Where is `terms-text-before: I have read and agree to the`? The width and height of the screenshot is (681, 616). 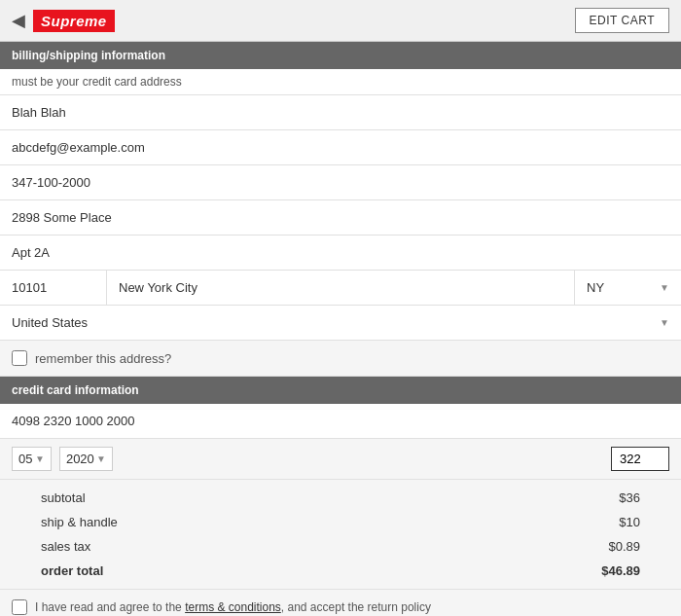
terms-text-before: I have read and agree to the is located at coordinates (110, 607).